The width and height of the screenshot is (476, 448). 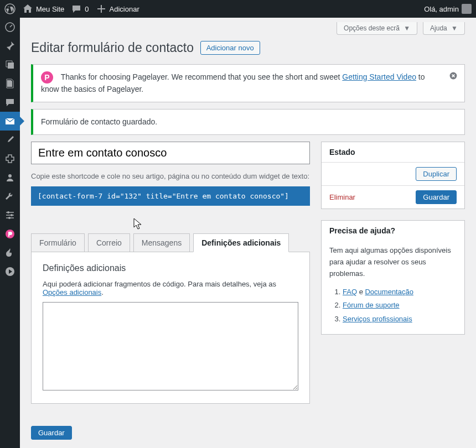 What do you see at coordinates (112, 46) in the screenshot?
I see `page-title: Editar formulário de contacto` at bounding box center [112, 46].